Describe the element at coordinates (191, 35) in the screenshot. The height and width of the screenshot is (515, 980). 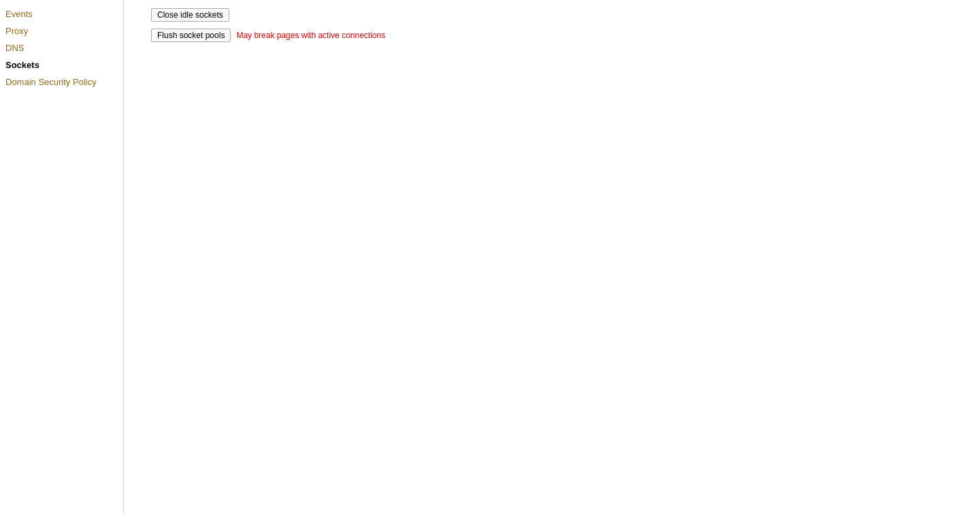
I see `flush-socket-pools-button: Flush socket pools` at that location.